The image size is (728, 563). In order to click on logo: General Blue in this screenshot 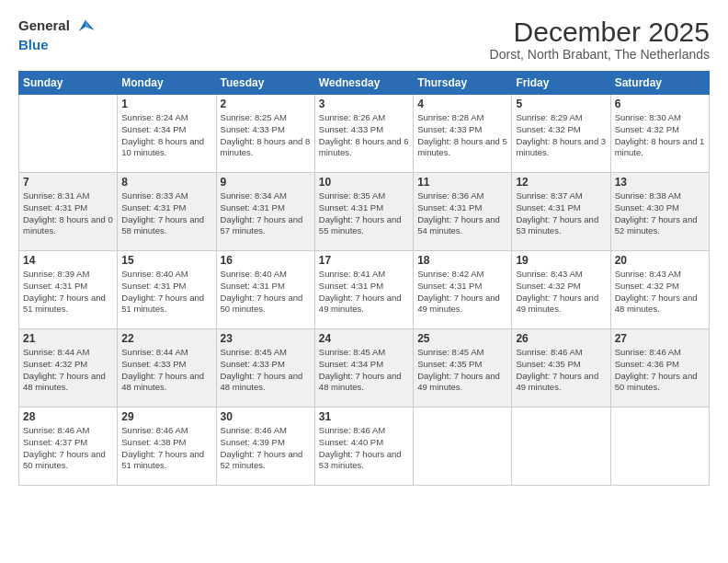, I will do `click(57, 35)`.